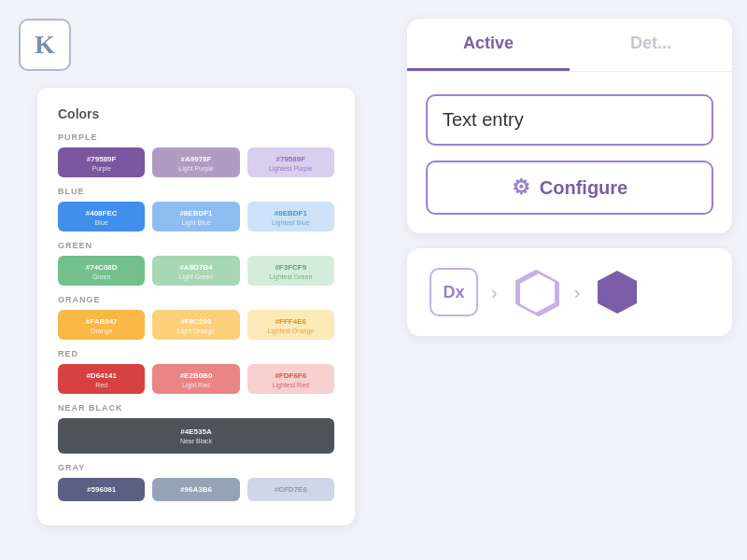 This screenshot has width=747, height=560. I want to click on pipeline-arrow-1: ›, so click(495, 293).